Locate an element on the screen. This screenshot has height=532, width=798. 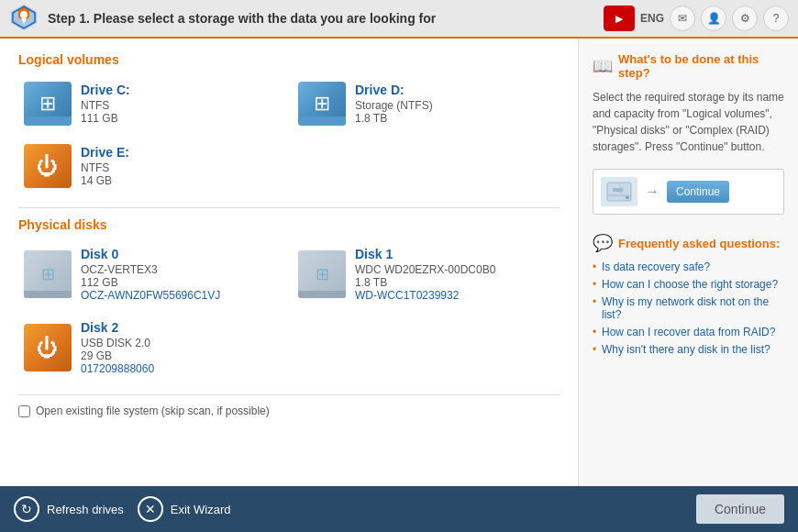
filesystem-checkbox is located at coordinates (24, 411).